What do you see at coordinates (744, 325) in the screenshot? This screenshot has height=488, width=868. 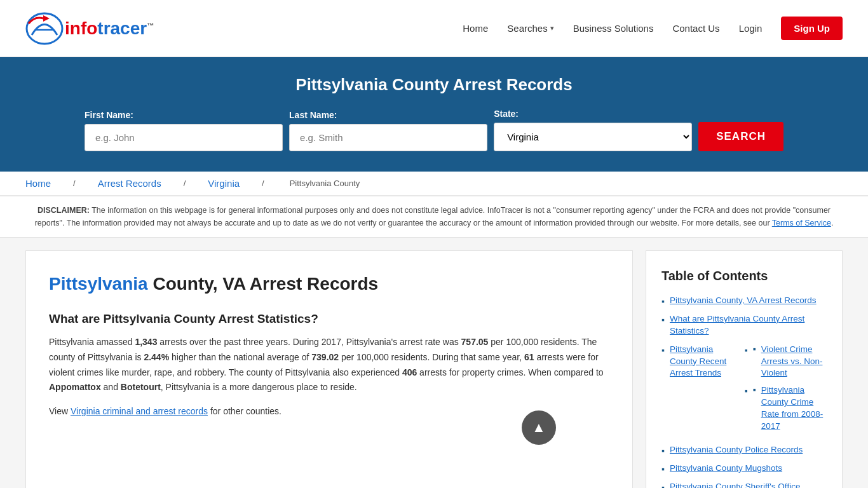 I see `toc-item: What are Pittsylvania County Arrest Stat…` at bounding box center [744, 325].